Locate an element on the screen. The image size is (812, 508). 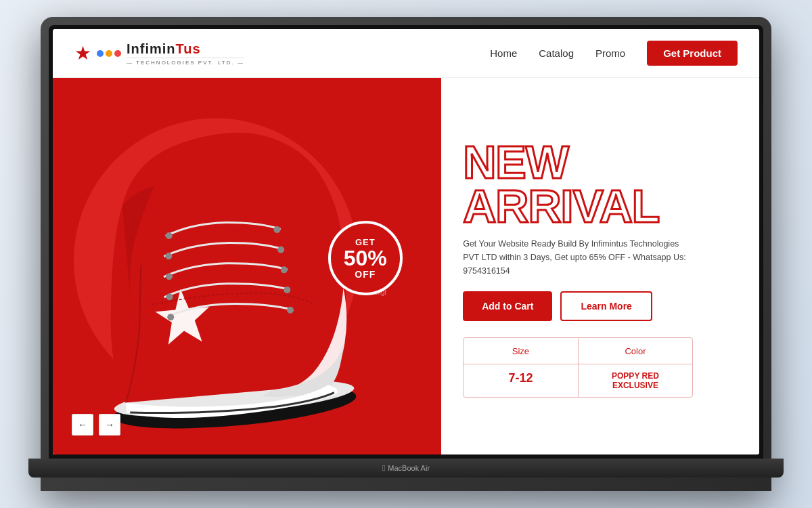
size-value: 7-12 is located at coordinates (520, 378).